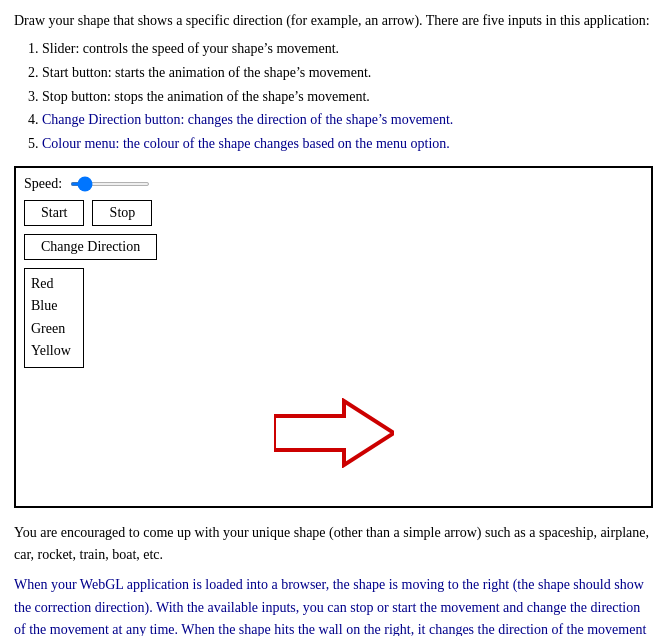 This screenshot has height=636, width=667. Describe the element at coordinates (348, 120) in the screenshot. I see `list-item-4: Change Direction button: changes the dir…` at that location.